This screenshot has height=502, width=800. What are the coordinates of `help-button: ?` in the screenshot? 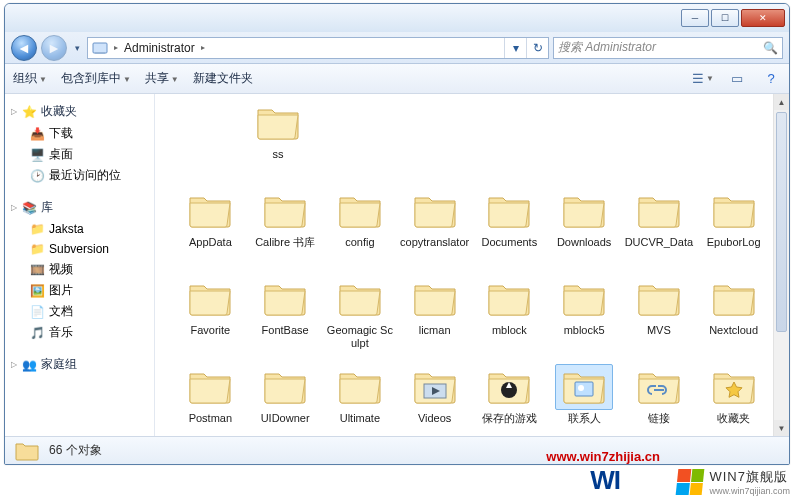 It's located at (771, 79).